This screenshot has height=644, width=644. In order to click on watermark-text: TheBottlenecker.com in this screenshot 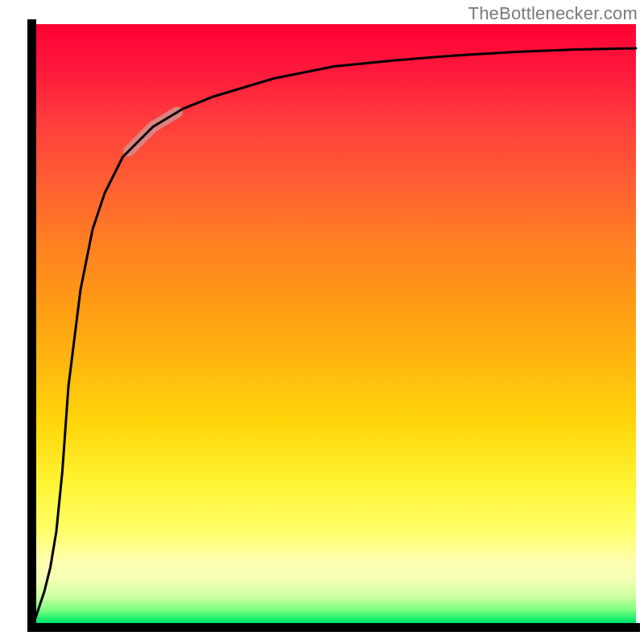, I will do `click(553, 14)`.